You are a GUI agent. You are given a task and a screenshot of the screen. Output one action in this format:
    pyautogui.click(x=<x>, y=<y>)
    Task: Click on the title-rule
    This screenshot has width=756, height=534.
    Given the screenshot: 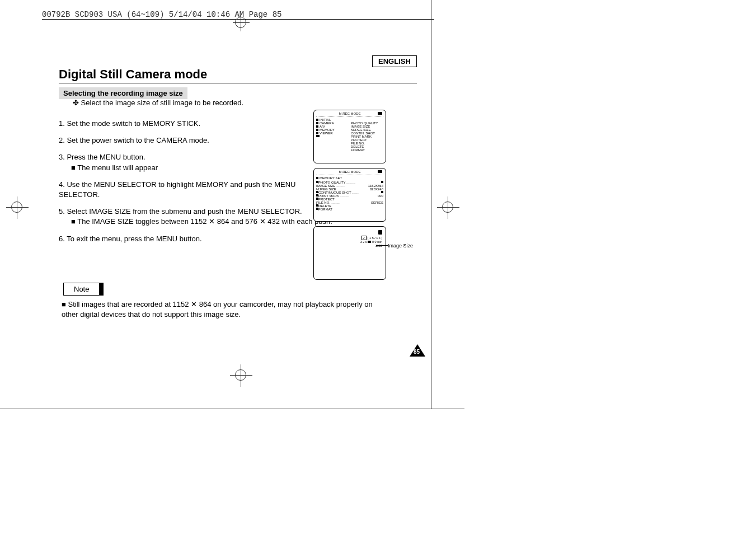 What is the action you would take?
    pyautogui.click(x=238, y=83)
    